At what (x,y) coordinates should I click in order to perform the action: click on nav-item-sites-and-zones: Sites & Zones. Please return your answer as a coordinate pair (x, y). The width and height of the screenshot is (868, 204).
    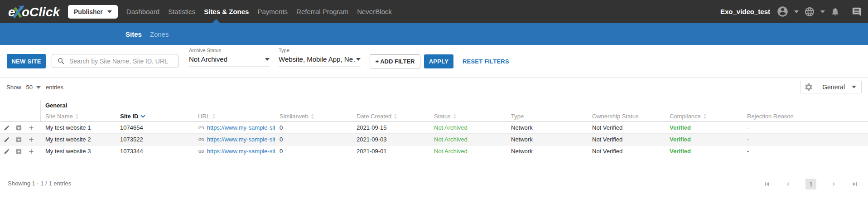
    Looking at the image, I should click on (227, 12).